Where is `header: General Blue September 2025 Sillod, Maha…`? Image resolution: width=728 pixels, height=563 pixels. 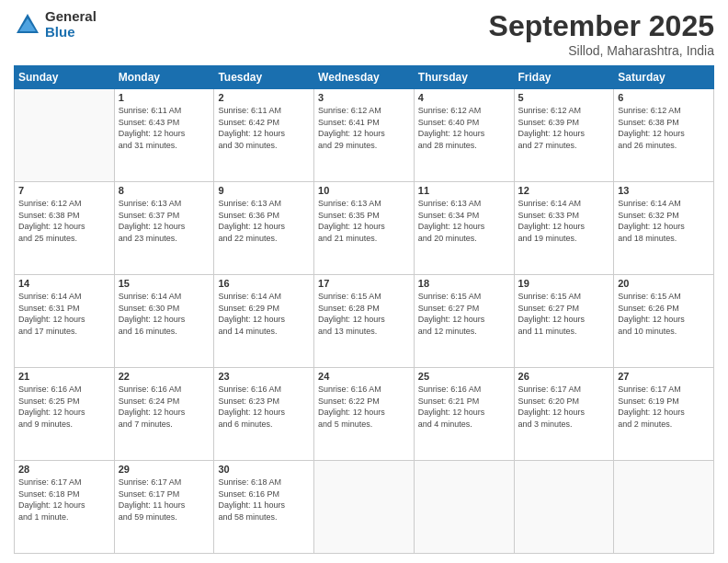 header: General Blue September 2025 Sillod, Maha… is located at coordinates (364, 33).